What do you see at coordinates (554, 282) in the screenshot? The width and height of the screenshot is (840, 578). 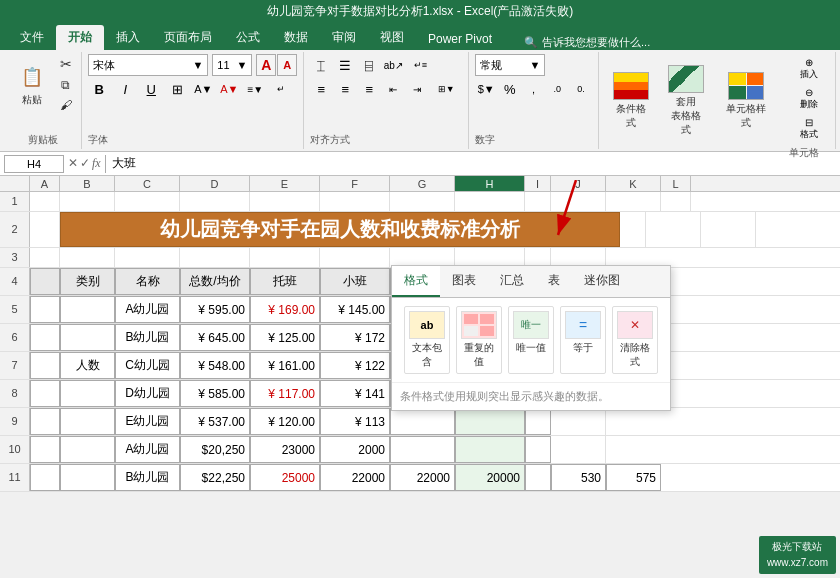 I see `qa-tab-table: 表` at bounding box center [554, 282].